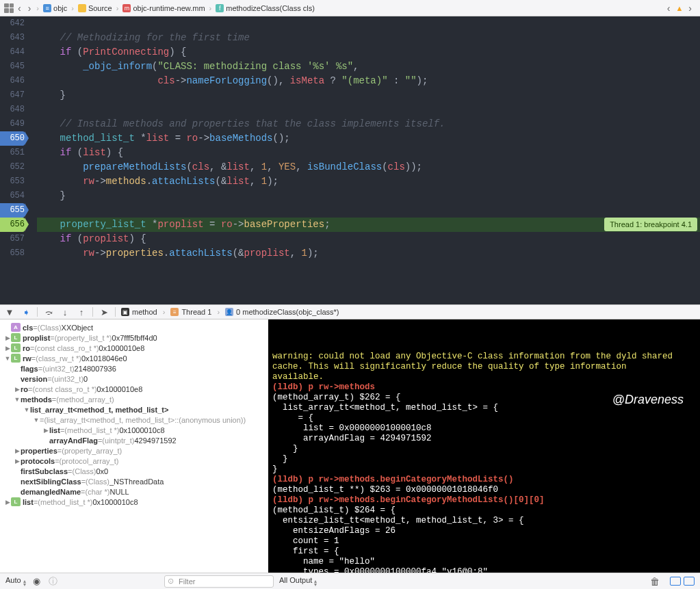 The height and width of the screenshot is (589, 700). What do you see at coordinates (12, 153) in the screenshot?
I see `gutter-line-651: 651` at bounding box center [12, 153].